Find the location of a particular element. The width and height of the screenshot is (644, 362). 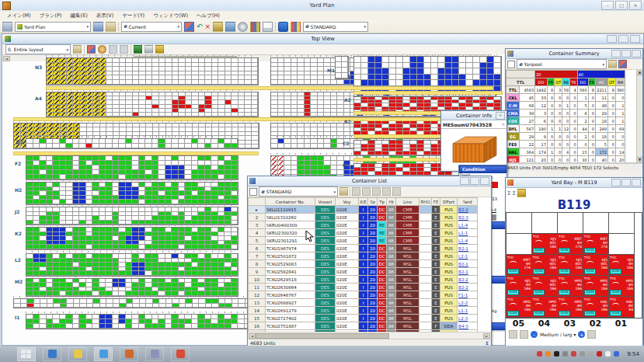

bay-slot-occupied: TYOKMT4H276SUMB is located at coordinates (597, 244).